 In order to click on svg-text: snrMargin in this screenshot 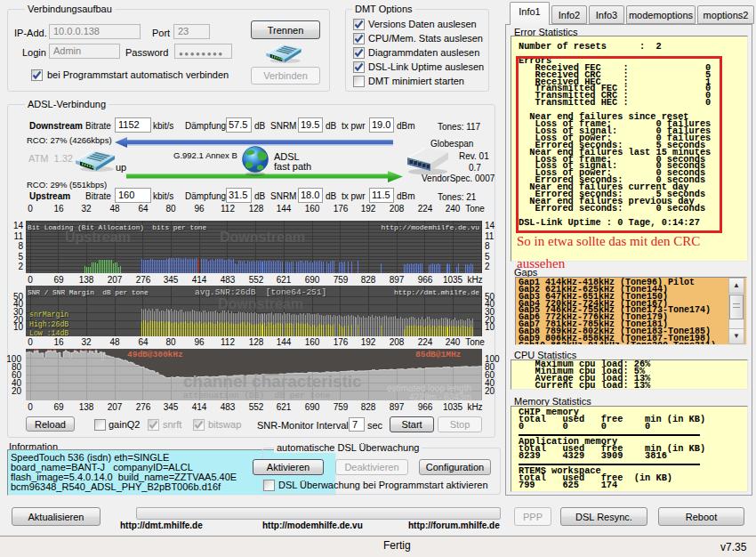, I will do `click(49, 315)`.